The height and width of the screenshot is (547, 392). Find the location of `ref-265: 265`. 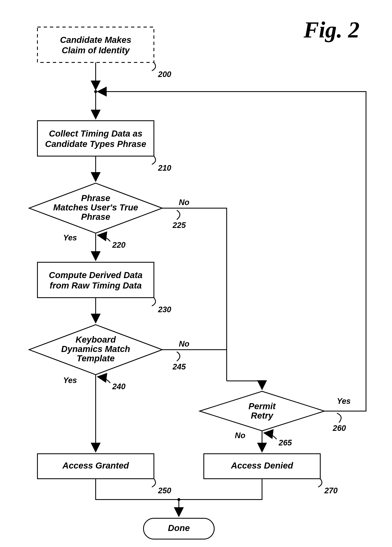

ref-265: 265 is located at coordinates (285, 443).